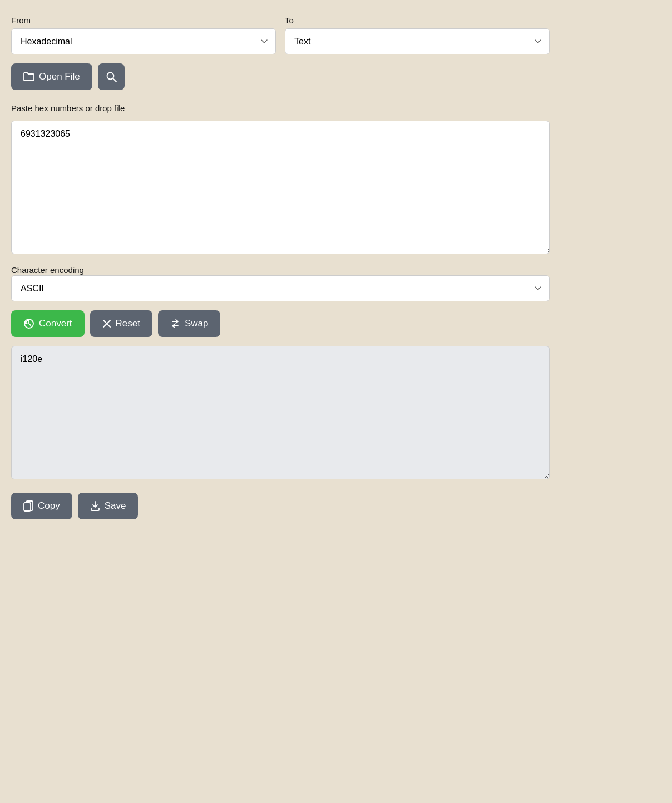 This screenshot has height=803, width=672. I want to click on swap-icon, so click(175, 324).